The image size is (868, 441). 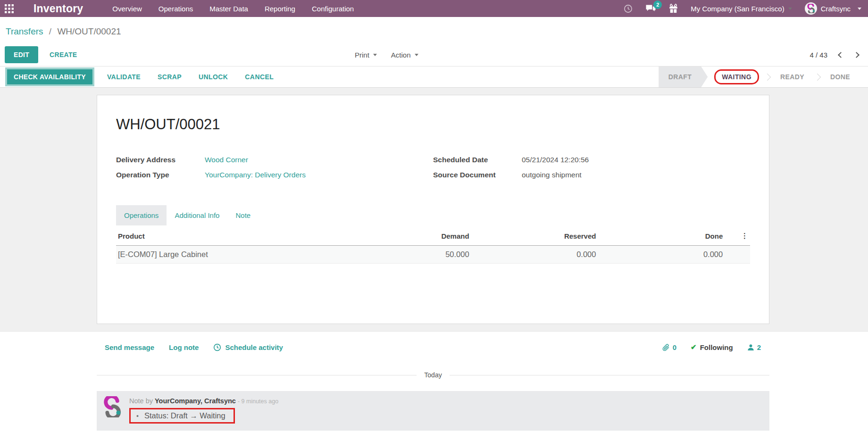 I want to click on pager-next-icon, so click(x=857, y=55).